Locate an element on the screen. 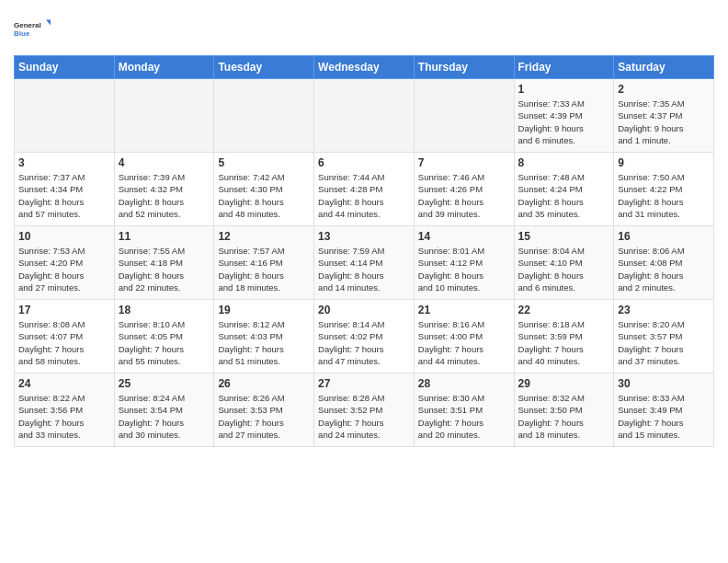  calendar-cell: 1Sunrise: 7:33 AM Sunset: 4:39 PM Daylig… is located at coordinates (564, 116).